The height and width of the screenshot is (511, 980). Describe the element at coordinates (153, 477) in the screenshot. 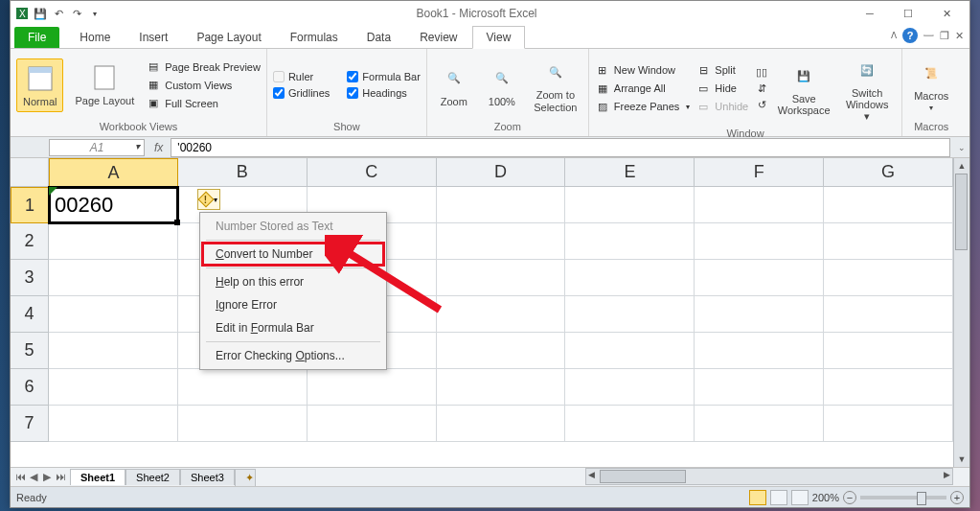

I see `sheet-tab-2: Sheet2` at that location.